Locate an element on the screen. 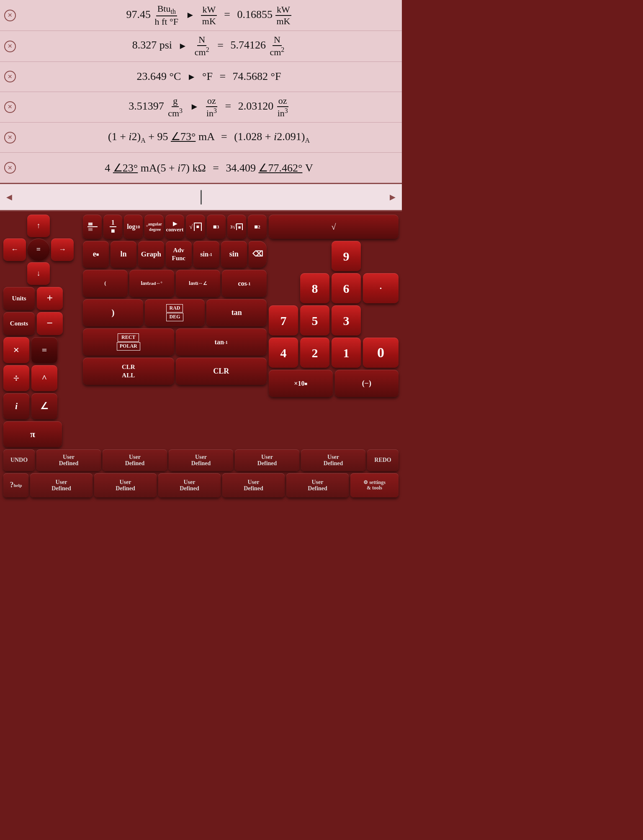 The image size is (643, 840). user-def-5: UserDefined is located at coordinates (333, 460).